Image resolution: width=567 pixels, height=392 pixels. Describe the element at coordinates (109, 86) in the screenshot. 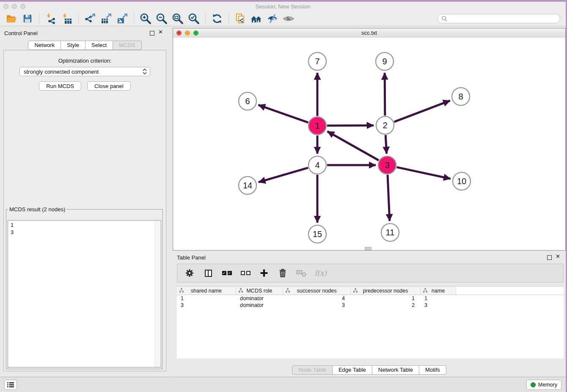

I see `close-panel-button: Close panel` at that location.